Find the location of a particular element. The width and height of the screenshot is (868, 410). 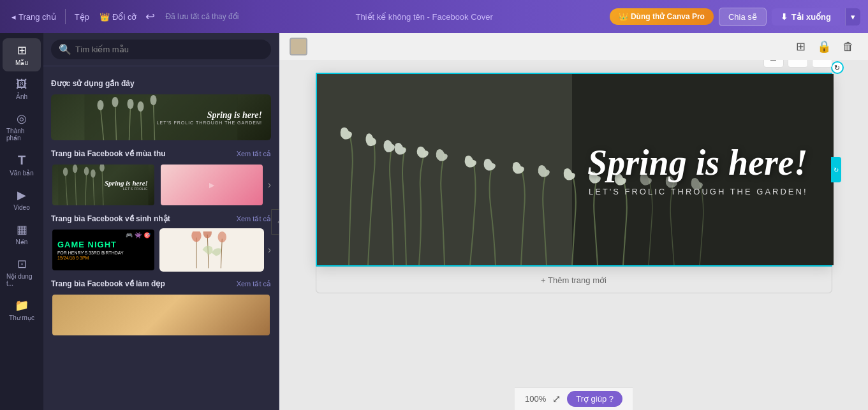

autumn-template-1: Spring is here! LET'S FROLIC is located at coordinates (103, 185).